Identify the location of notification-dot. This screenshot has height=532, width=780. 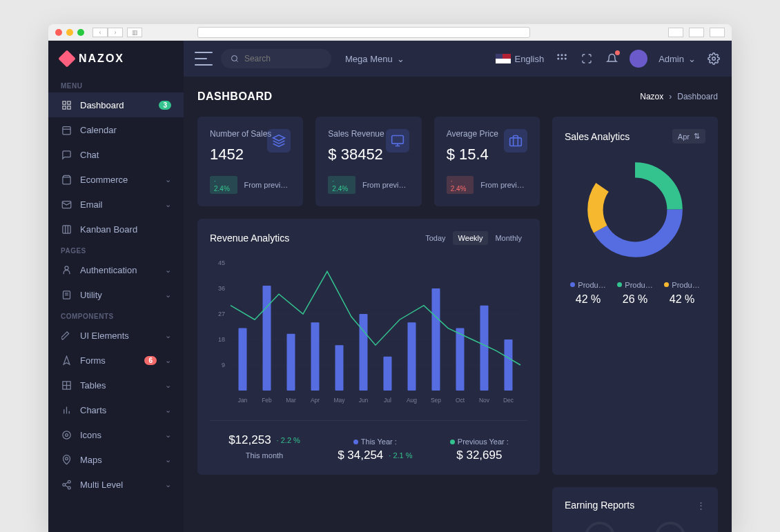
(617, 52).